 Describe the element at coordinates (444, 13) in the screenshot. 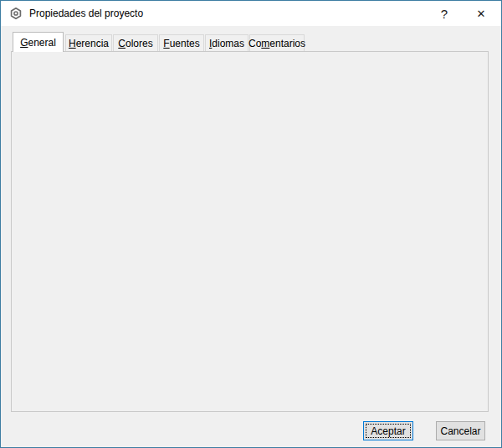

I see `help-icon: ?` at that location.